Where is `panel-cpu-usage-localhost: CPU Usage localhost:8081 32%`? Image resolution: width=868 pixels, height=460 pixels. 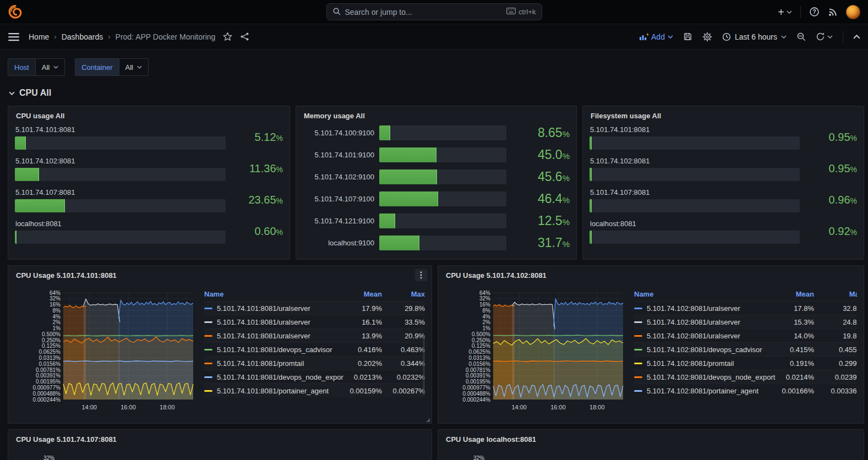
panel-cpu-usage-localhost: CPU Usage localhost:8081 32% is located at coordinates (651, 445).